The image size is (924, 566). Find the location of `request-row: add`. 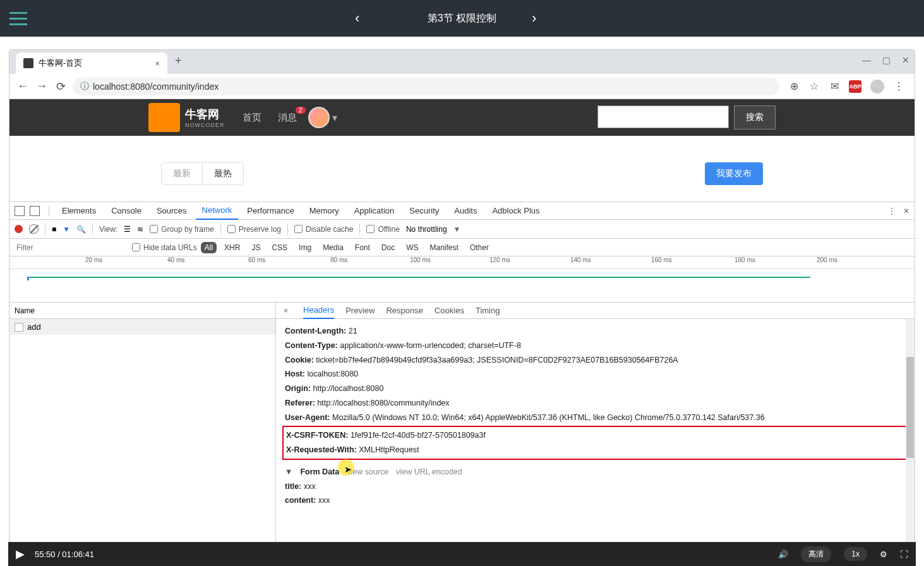

request-row: add is located at coordinates (143, 327).